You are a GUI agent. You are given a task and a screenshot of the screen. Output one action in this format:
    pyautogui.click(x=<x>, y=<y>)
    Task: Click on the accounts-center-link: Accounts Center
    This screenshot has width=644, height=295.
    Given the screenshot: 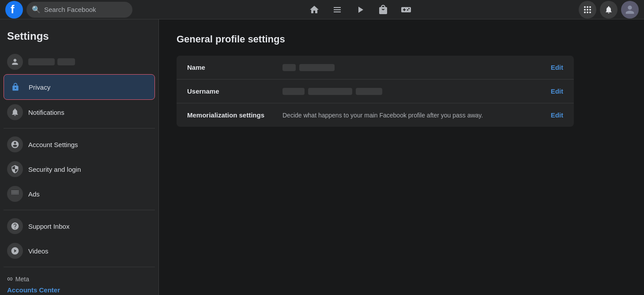 What is the action you would take?
    pyautogui.click(x=79, y=290)
    